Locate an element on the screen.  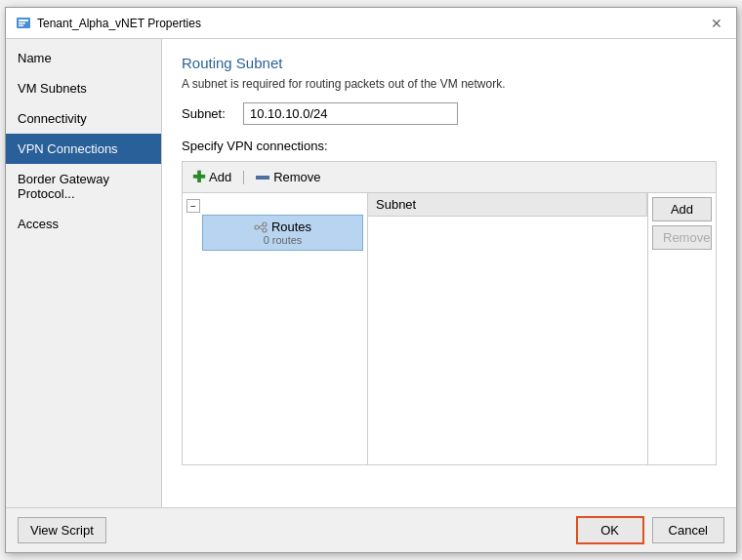
toolbar-divider is located at coordinates (244, 178).